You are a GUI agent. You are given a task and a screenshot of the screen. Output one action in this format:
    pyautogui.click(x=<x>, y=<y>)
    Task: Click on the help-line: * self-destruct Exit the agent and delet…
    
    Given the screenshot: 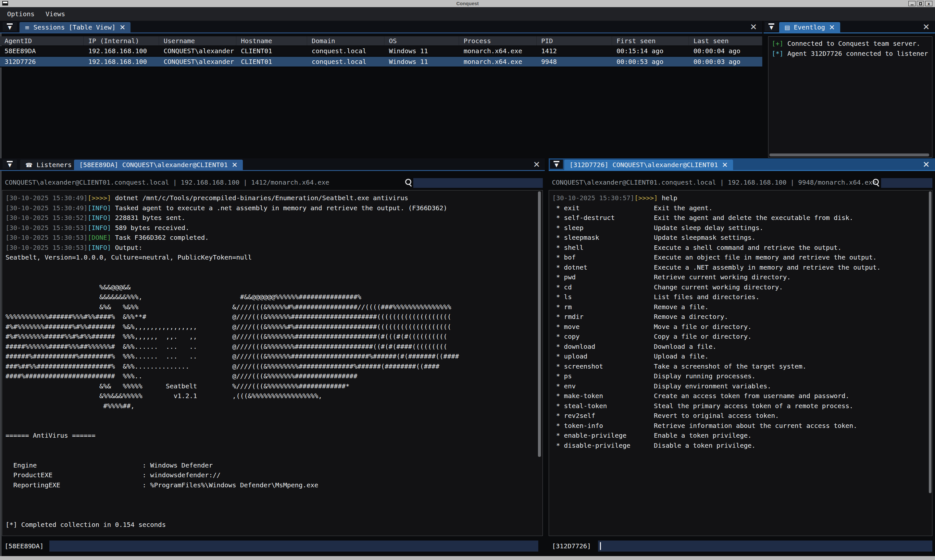 What is the action you would take?
    pyautogui.click(x=738, y=218)
    